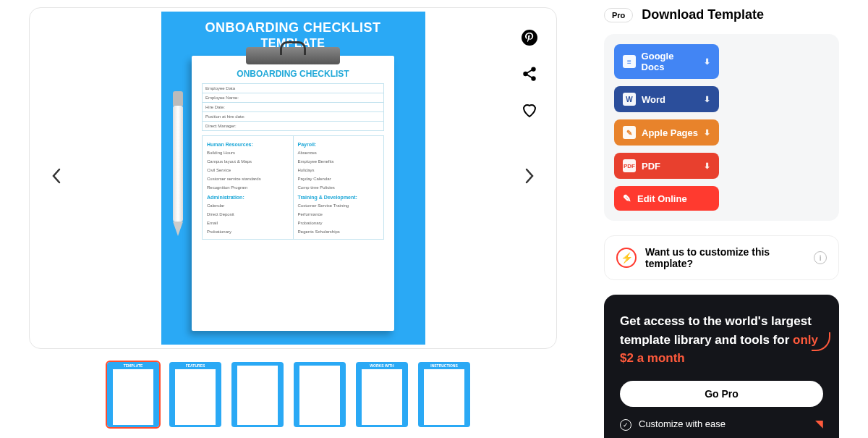  I want to click on download-buttons-card: ≡ Google Docs ⬇ W Word ⬇ ✎ Apple Pages ⬇…, so click(722, 127).